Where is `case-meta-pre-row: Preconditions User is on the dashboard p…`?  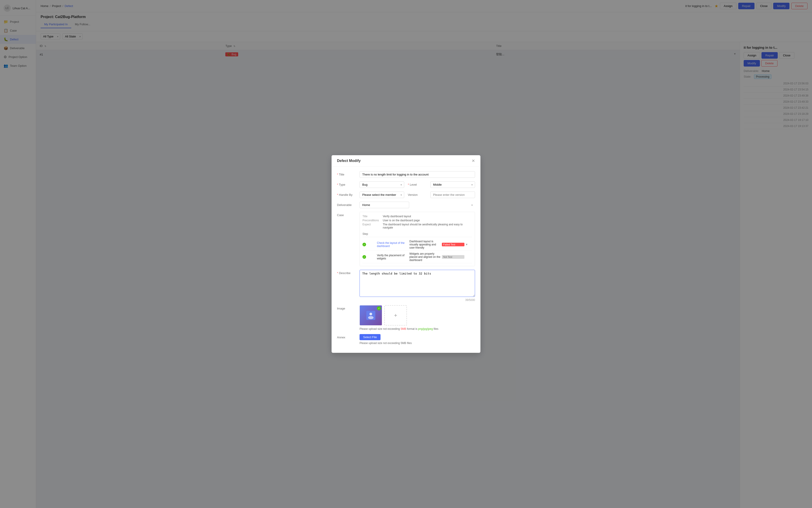
case-meta-pre-row: Preconditions User is on the dashboard p… is located at coordinates (417, 220).